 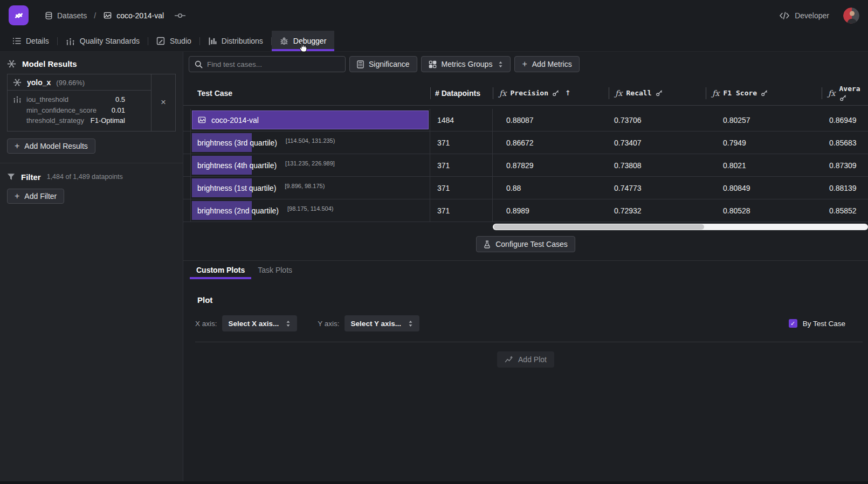 What do you see at coordinates (134, 16) in the screenshot?
I see `breadcrumb-current: coco-2014-val` at bounding box center [134, 16].